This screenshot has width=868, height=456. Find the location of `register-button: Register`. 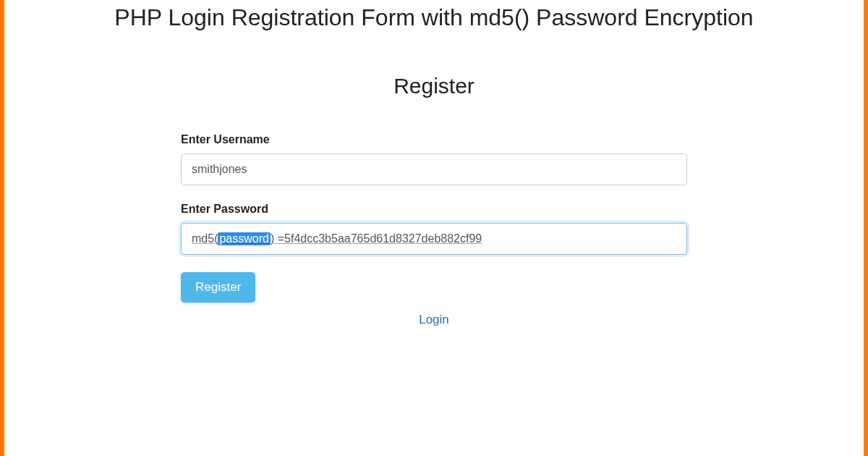

register-button: Register is located at coordinates (218, 287).